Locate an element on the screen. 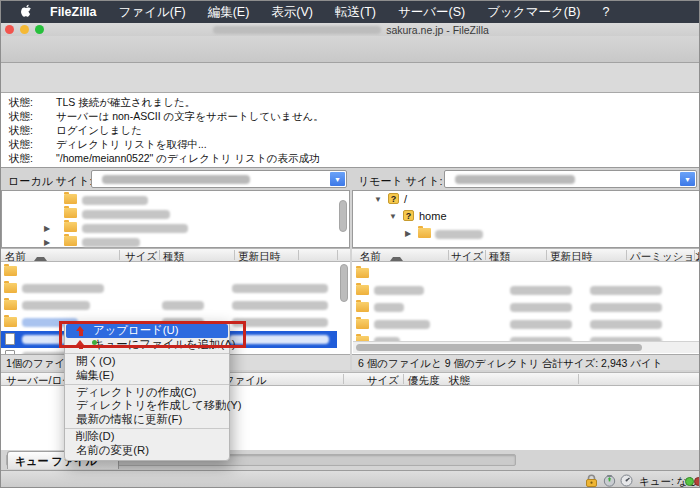 This screenshot has height=488, width=700. menu-file: ファイル(F) is located at coordinates (152, 12).